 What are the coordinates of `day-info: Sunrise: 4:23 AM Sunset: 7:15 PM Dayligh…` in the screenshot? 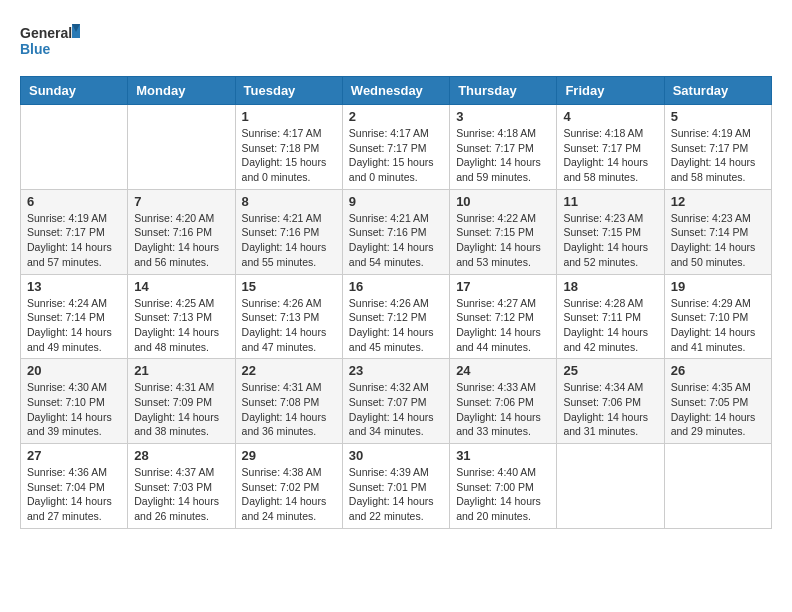 It's located at (610, 240).